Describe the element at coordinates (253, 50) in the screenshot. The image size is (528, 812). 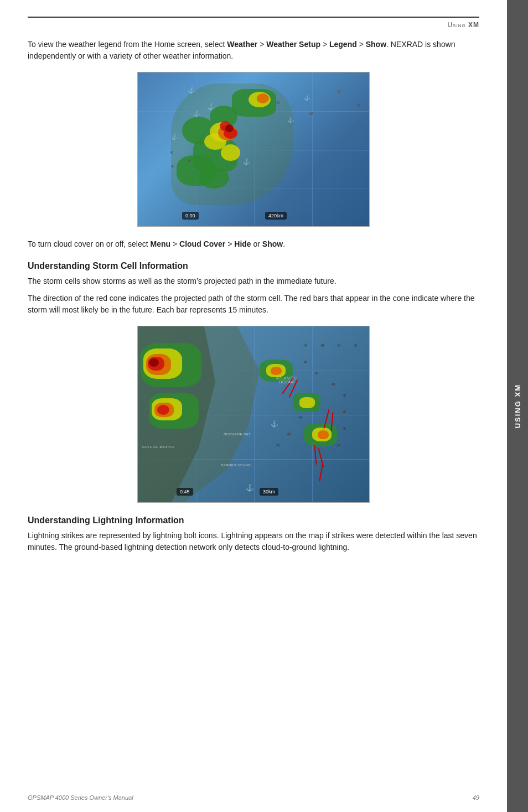
I see `intro-paragraph: To view the weather legend from the Home…` at that location.